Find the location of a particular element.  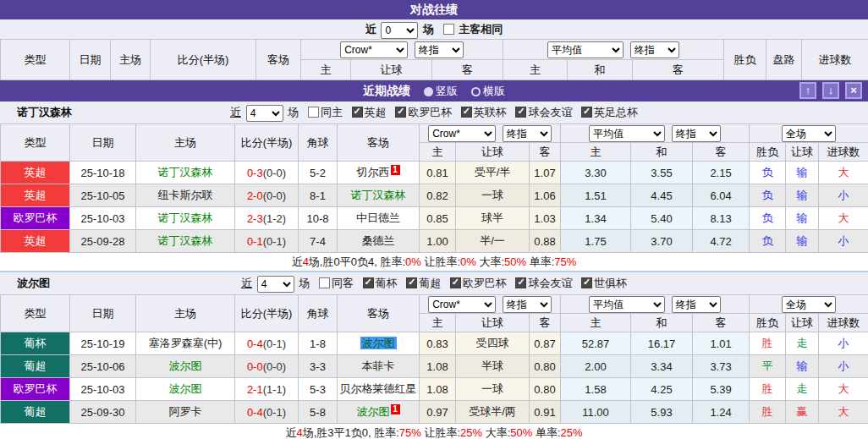

avg-home: 11.00 is located at coordinates (596, 413).